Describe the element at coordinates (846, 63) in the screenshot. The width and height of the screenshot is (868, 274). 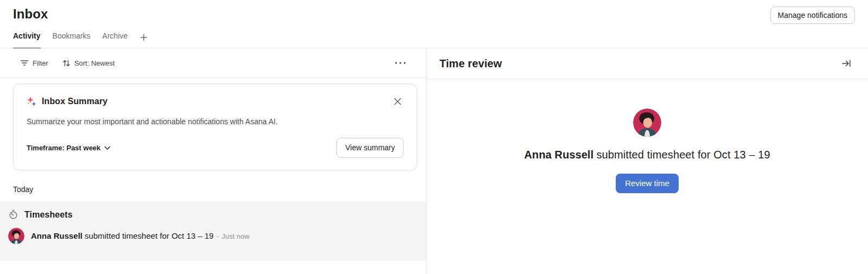
I see `collapse-right-icon` at that location.